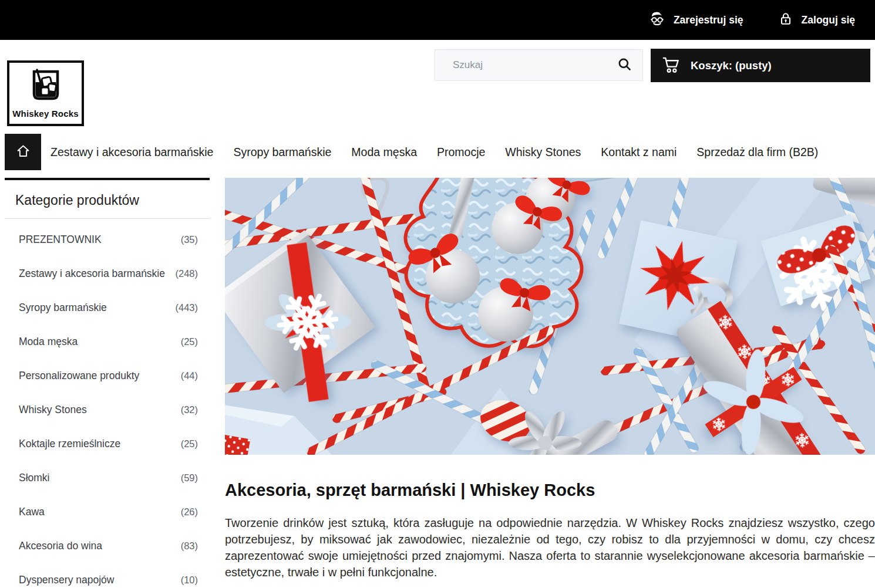 This screenshot has height=588, width=875. I want to click on nav-item-zestawy: Zestawy i akcesoria barmańskie, so click(132, 153).